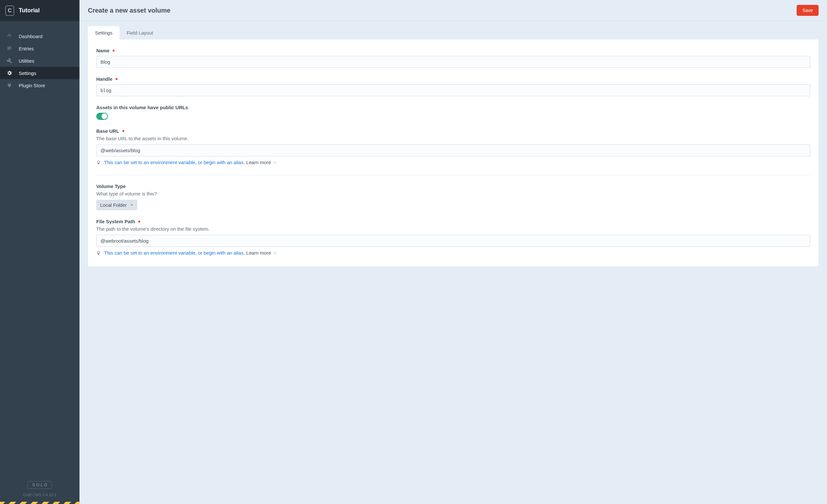 This screenshot has width=827, height=504. Describe the element at coordinates (453, 147) in the screenshot. I see `field-base-url: Base URL ✱ The base URL to the assets in…` at that location.